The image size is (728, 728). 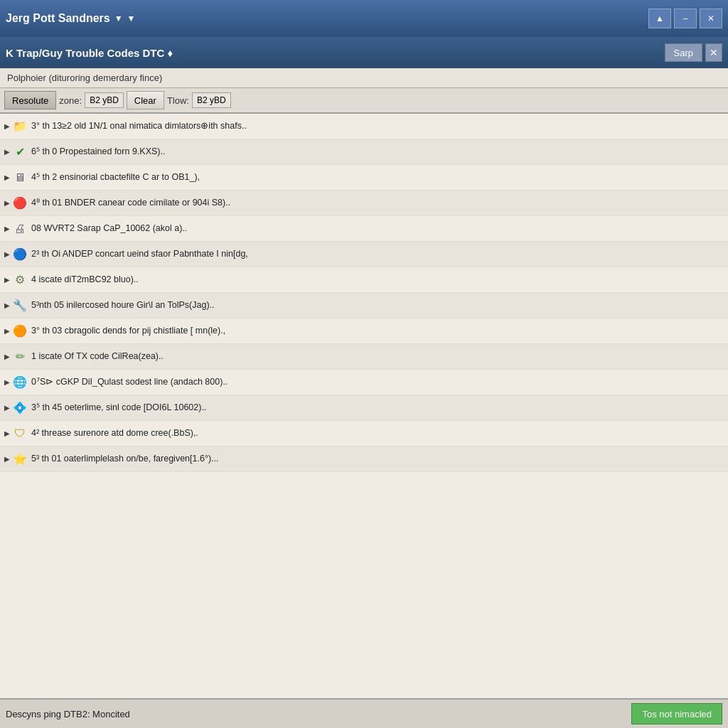 What do you see at coordinates (364, 53) in the screenshot?
I see `tab-bar: K Trap/Guy Trouble Codes DTC ♦ Sarp ✕` at bounding box center [364, 53].